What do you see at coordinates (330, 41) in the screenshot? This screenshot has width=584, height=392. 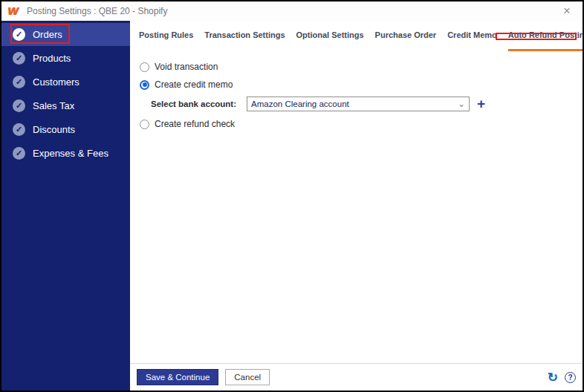 I see `tab-optional-settings: Optional Settings` at bounding box center [330, 41].